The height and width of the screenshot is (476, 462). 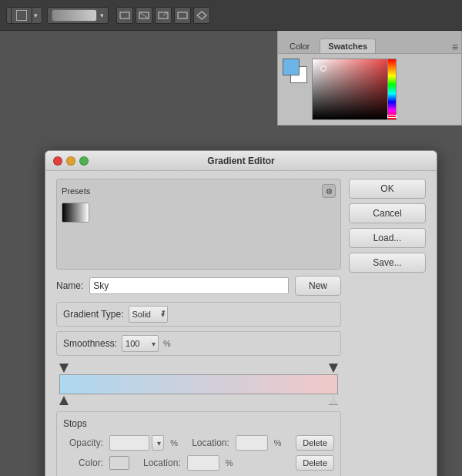 I want to click on opacity-stop-label: Opacity:, so click(x=83, y=443).